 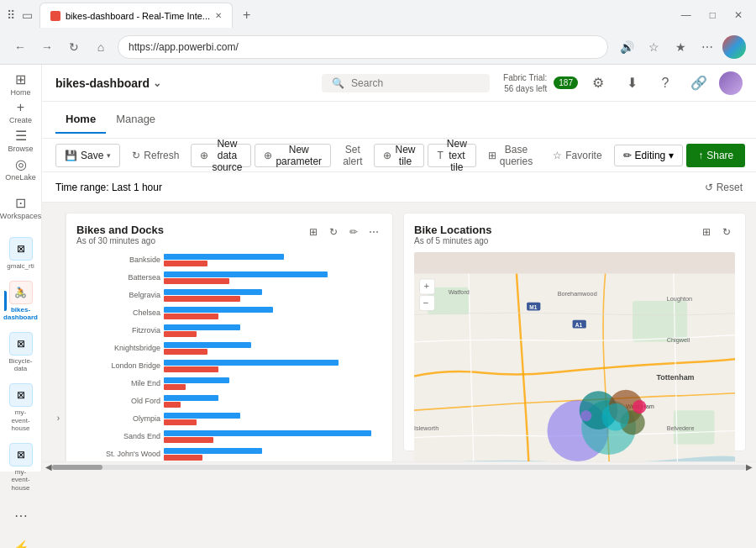 I want to click on tab-close-icon: ✕, so click(x=218, y=15).